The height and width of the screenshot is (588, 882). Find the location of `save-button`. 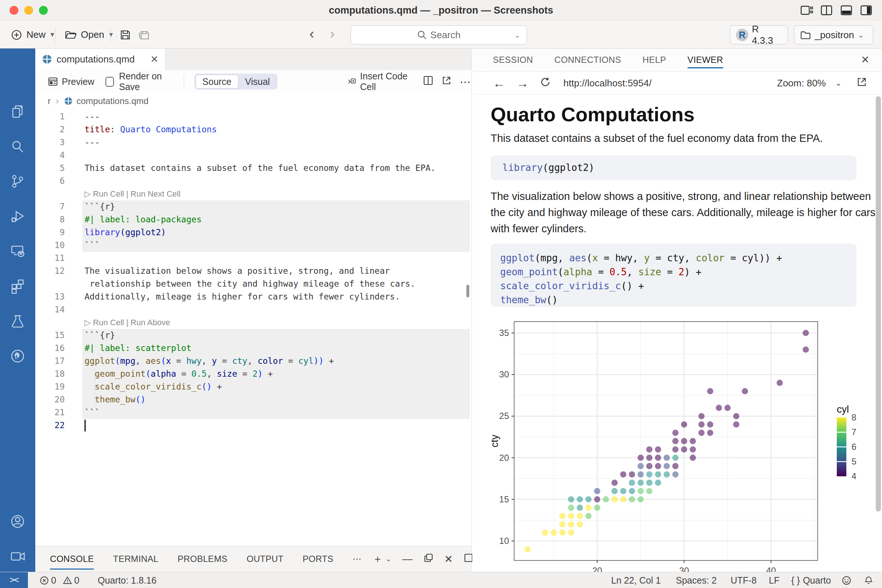

save-button is located at coordinates (125, 34).